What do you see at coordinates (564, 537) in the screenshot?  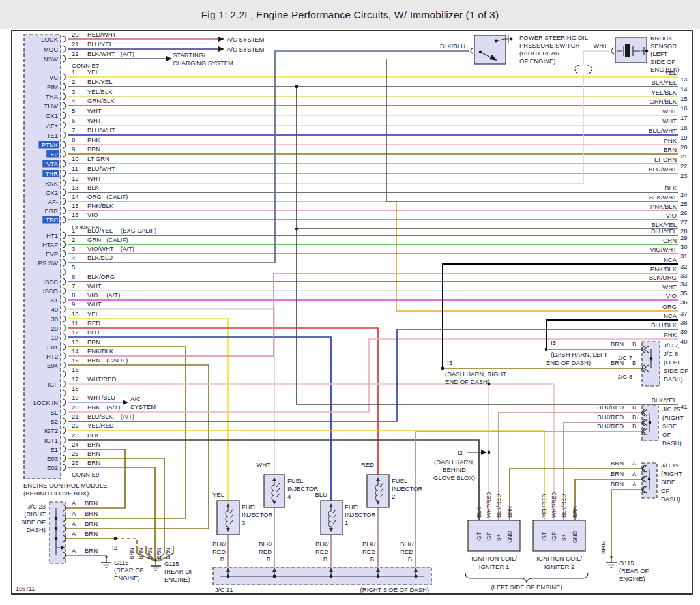 I see `label: B+` at bounding box center [564, 537].